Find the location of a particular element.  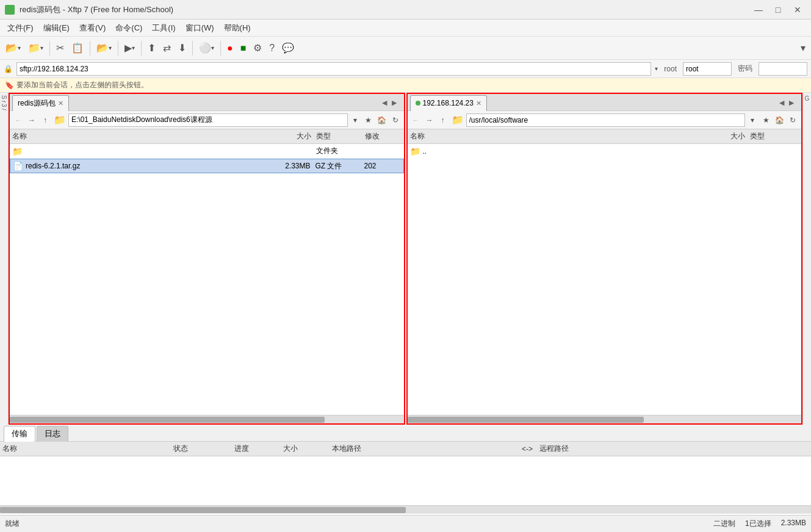

status-selected: 1已选择 is located at coordinates (758, 523).